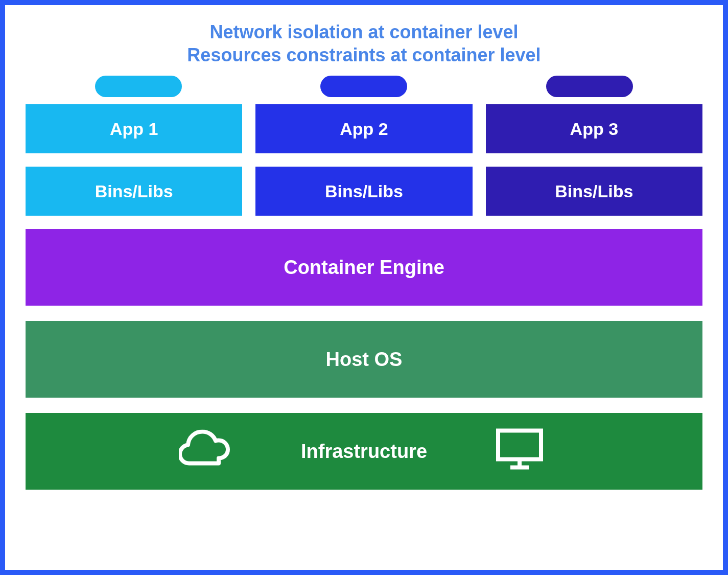 The image size is (728, 575). I want to click on infrastructure-label: Infrastructure, so click(364, 452).